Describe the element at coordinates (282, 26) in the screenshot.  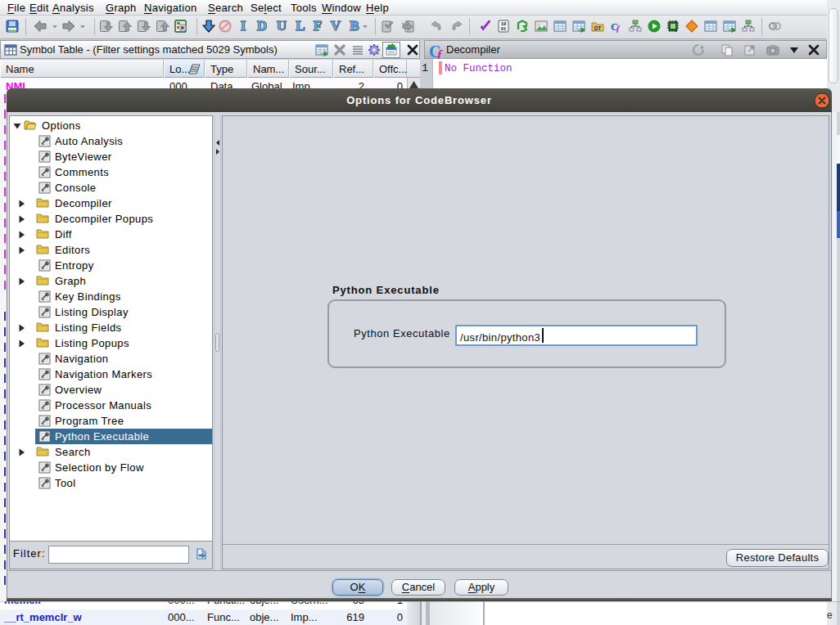
I see `svg-text: U` at that location.